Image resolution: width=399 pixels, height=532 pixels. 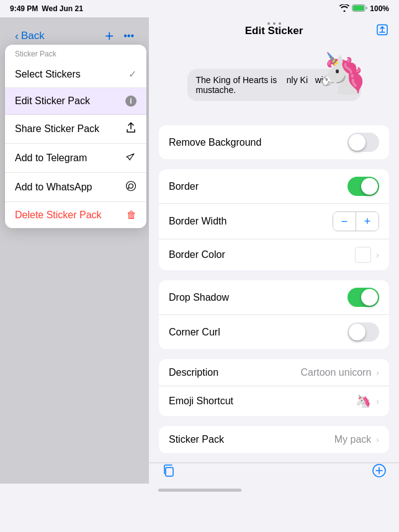 What do you see at coordinates (184, 187) in the screenshot?
I see `border-label: Border` at bounding box center [184, 187].